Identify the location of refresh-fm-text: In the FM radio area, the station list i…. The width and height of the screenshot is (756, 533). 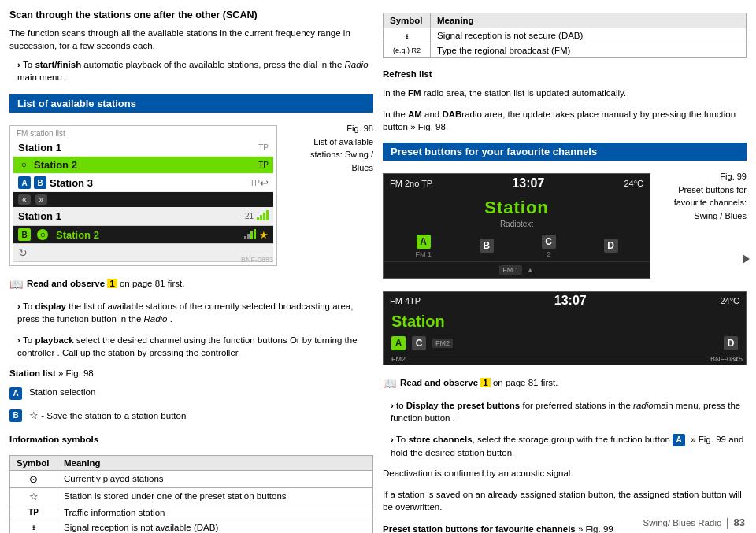
(565, 93).